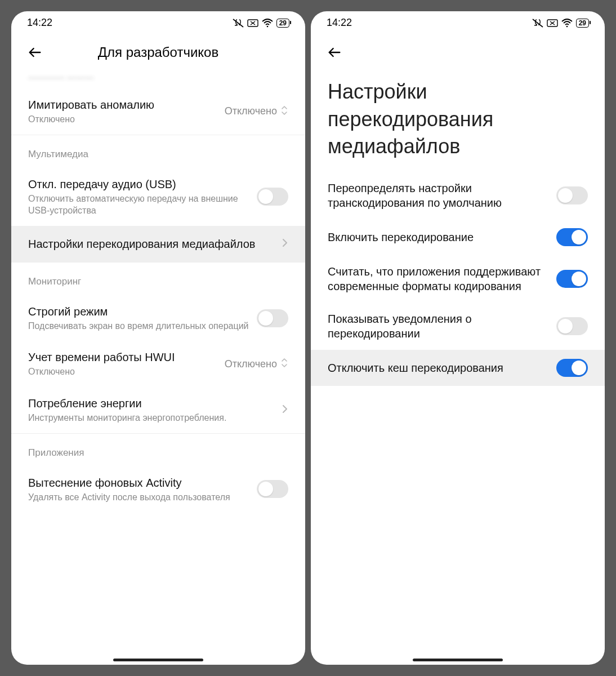 This screenshot has width=616, height=676. What do you see at coordinates (123, 105) in the screenshot?
I see `row-title: Имитировать аномалию` at bounding box center [123, 105].